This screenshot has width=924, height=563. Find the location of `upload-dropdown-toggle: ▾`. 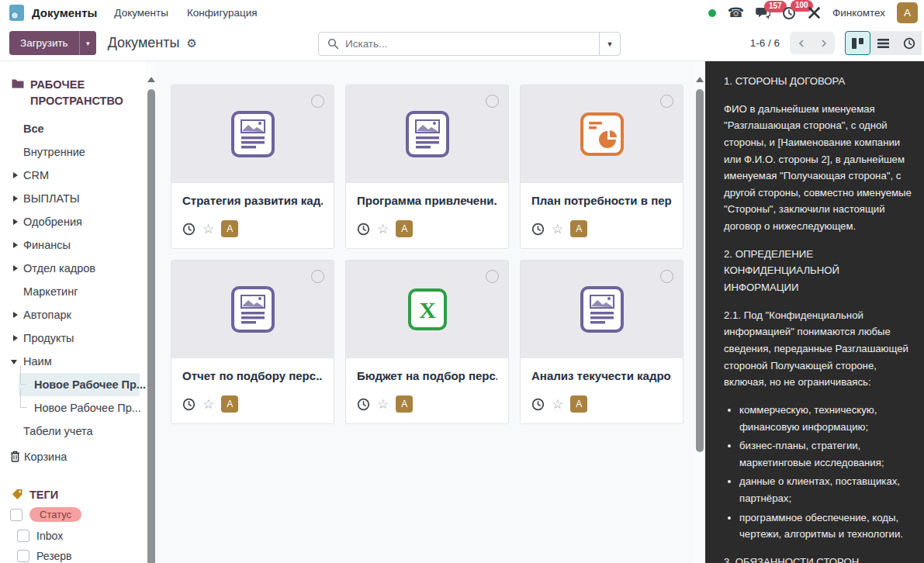

upload-dropdown-toggle: ▾ is located at coordinates (88, 43).